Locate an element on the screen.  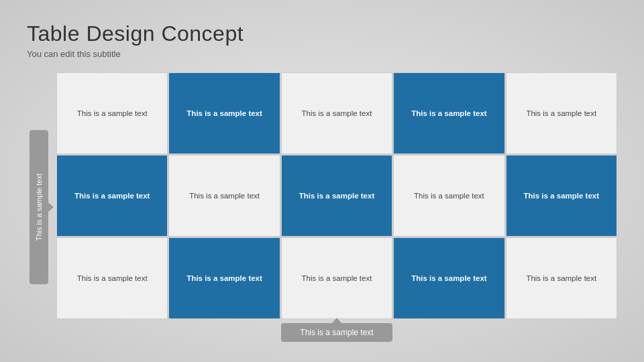
vertical-label-wrap: This is a sample text is located at coordinates (39, 207).